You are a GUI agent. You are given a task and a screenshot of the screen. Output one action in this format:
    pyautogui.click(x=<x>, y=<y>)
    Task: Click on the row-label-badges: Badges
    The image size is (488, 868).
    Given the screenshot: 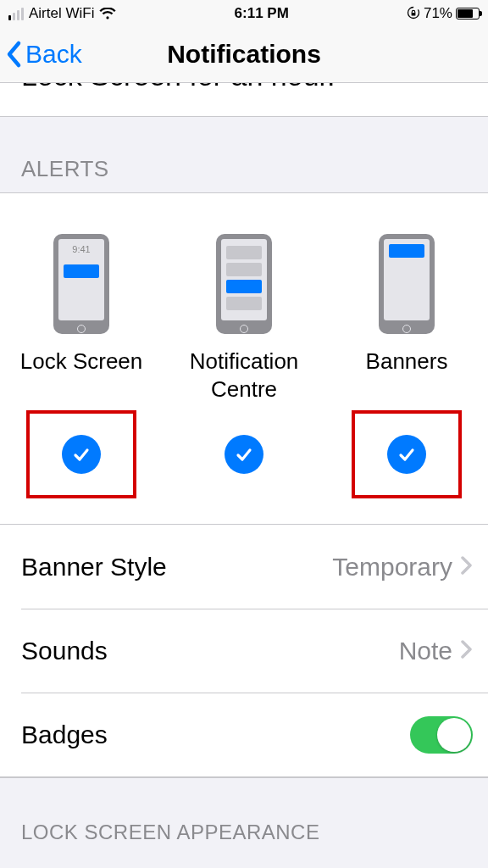 What is the action you would take?
    pyautogui.click(x=64, y=735)
    